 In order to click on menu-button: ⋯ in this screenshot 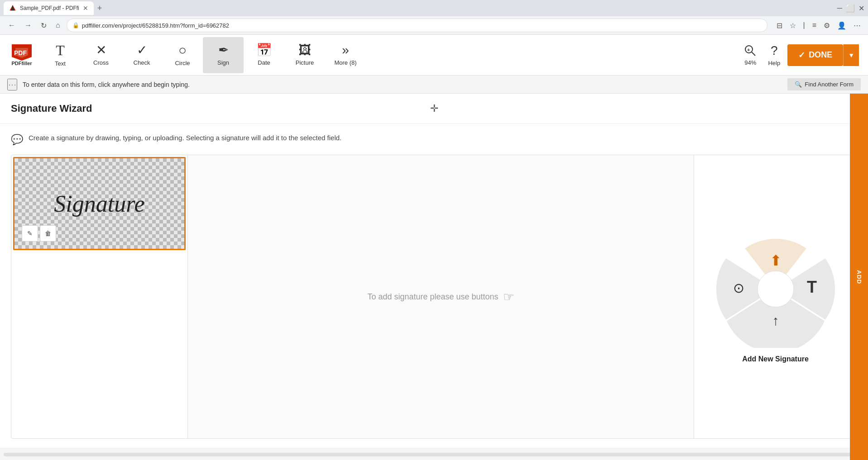, I will do `click(857, 25)`.